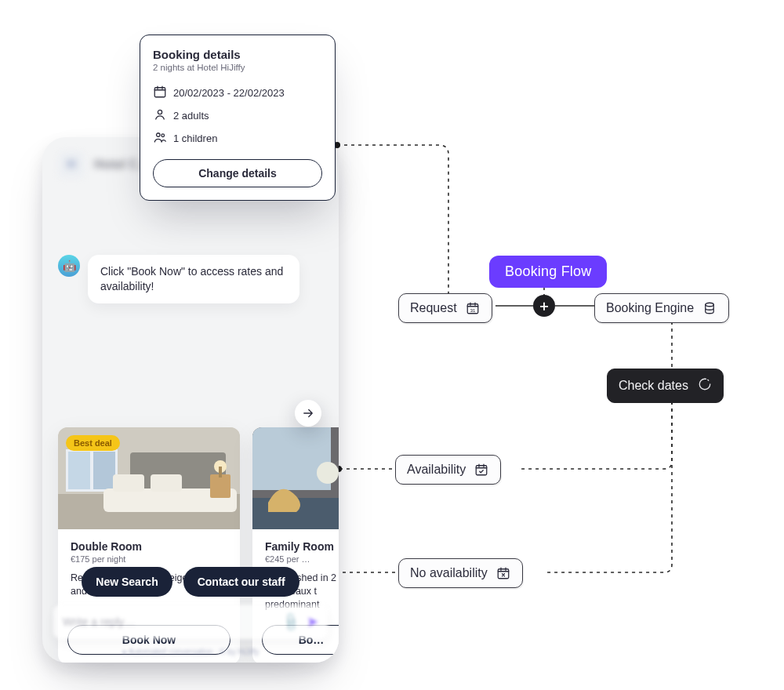 Image resolution: width=784 pixels, height=690 pixels. What do you see at coordinates (93, 443) in the screenshot?
I see `best-deal-badge: Best deal` at bounding box center [93, 443].